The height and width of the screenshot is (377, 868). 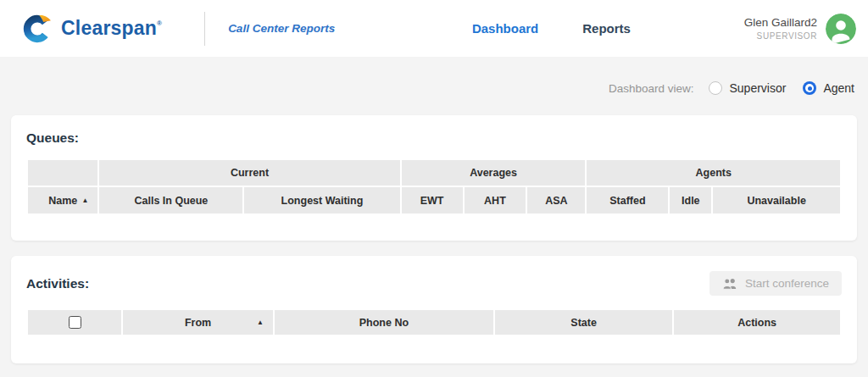 What do you see at coordinates (63, 200) in the screenshot?
I see `column-header-name: Name ▲` at bounding box center [63, 200].